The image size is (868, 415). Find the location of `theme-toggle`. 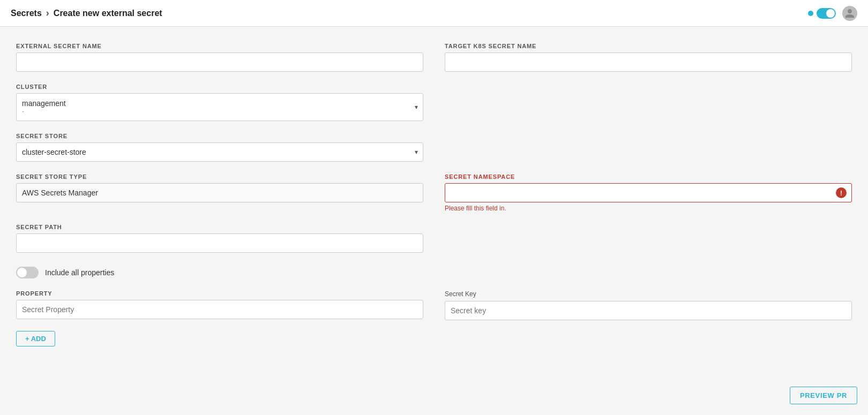

theme-toggle is located at coordinates (826, 13).